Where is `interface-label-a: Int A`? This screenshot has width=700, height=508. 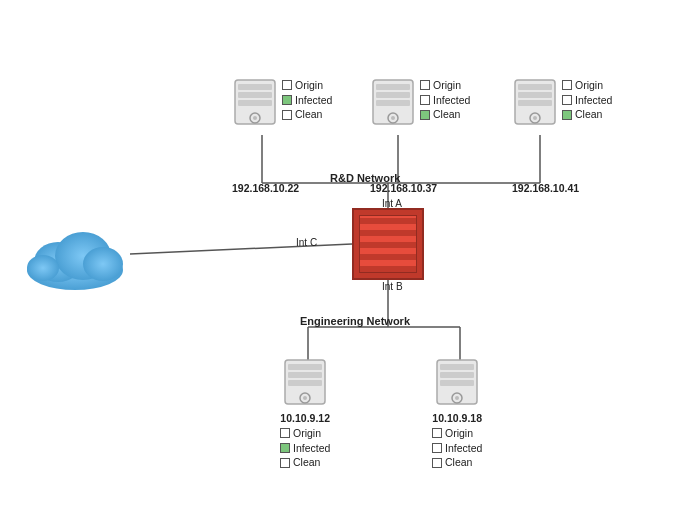 interface-label-a: Int A is located at coordinates (392, 204).